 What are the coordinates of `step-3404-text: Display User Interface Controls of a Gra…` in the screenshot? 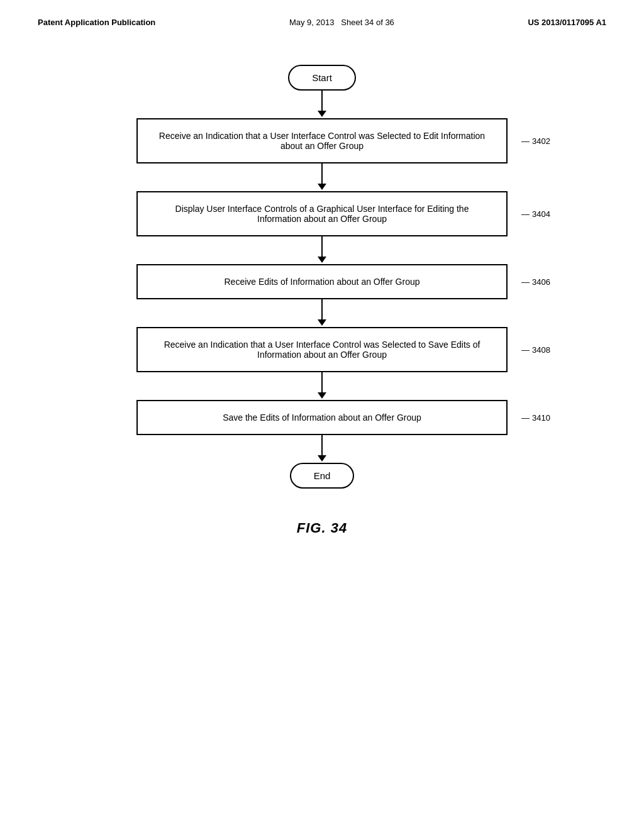 It's located at (322, 214).